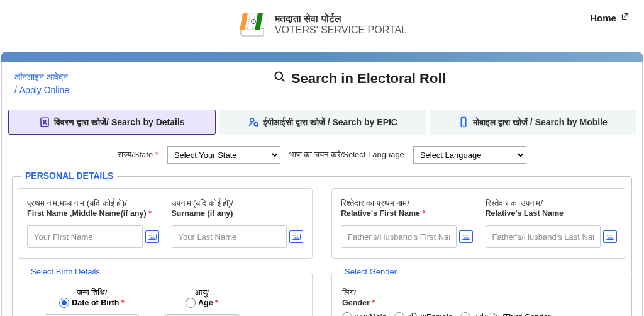  Describe the element at coordinates (98, 303) in the screenshot. I see `dob-label-en: Date of Birth *` at that location.